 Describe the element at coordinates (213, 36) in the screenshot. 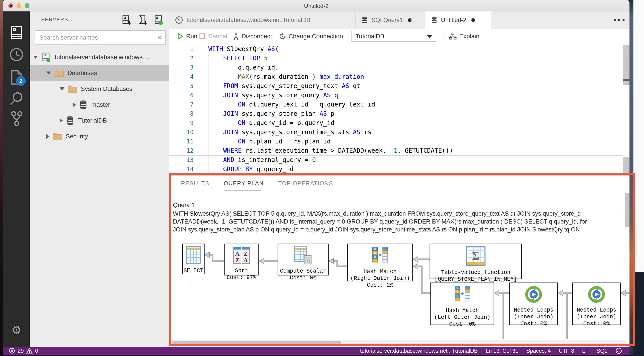

I see `cancel-button: Cancel` at that location.